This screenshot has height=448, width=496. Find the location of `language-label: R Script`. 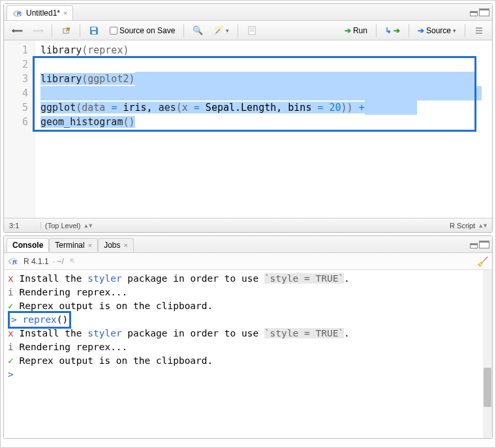

language-label: R Script is located at coordinates (462, 226).